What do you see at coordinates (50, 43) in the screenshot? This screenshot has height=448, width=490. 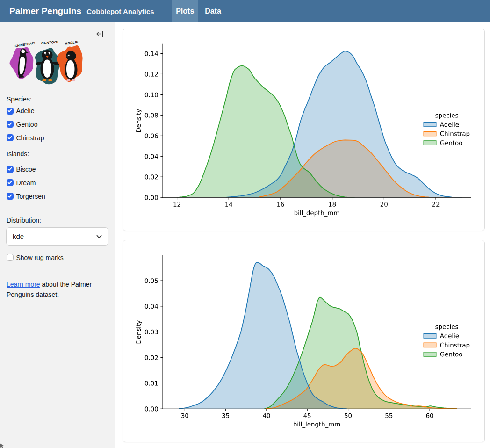 I see `svg-text: GENTOO!` at bounding box center [50, 43].